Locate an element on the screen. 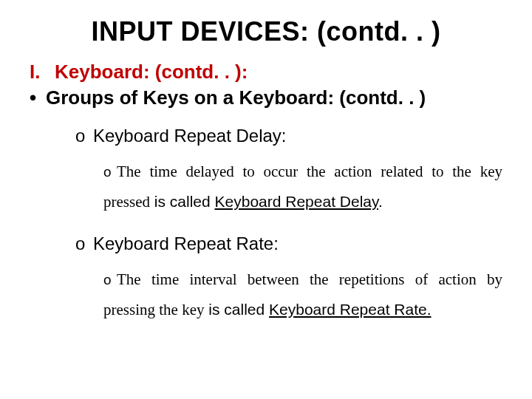 The width and height of the screenshot is (532, 399). subheading: •Groups of Keys on a Keyboard: (contd. .… is located at coordinates (266, 98).